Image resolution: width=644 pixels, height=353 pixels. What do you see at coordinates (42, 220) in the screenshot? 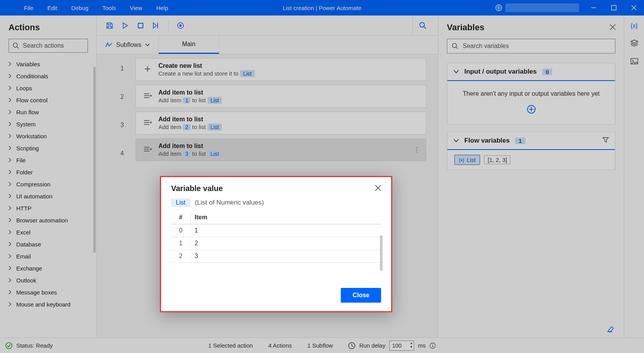
I see `action-category-label: Browser automation` at bounding box center [42, 220].